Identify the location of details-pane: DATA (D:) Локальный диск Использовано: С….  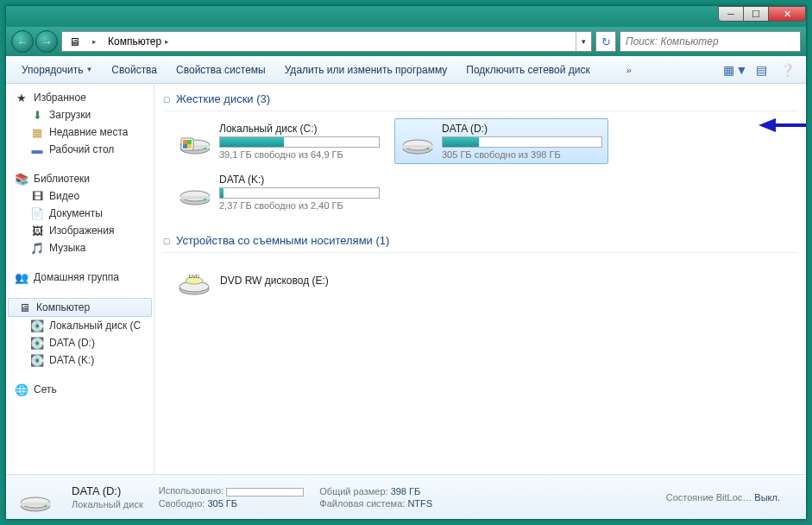
(406, 497).